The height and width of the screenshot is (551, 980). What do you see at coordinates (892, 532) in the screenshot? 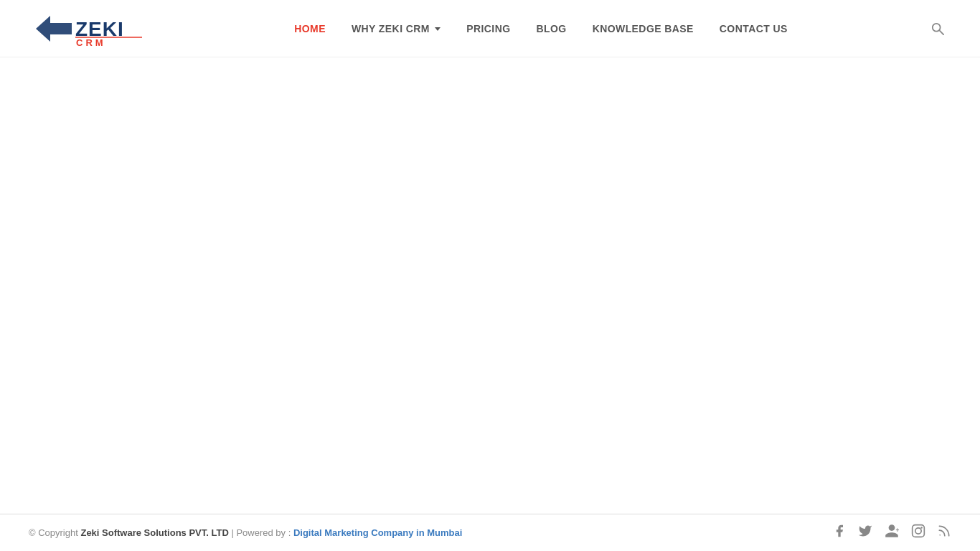
I see `social-icons-bar: +` at bounding box center [892, 532].